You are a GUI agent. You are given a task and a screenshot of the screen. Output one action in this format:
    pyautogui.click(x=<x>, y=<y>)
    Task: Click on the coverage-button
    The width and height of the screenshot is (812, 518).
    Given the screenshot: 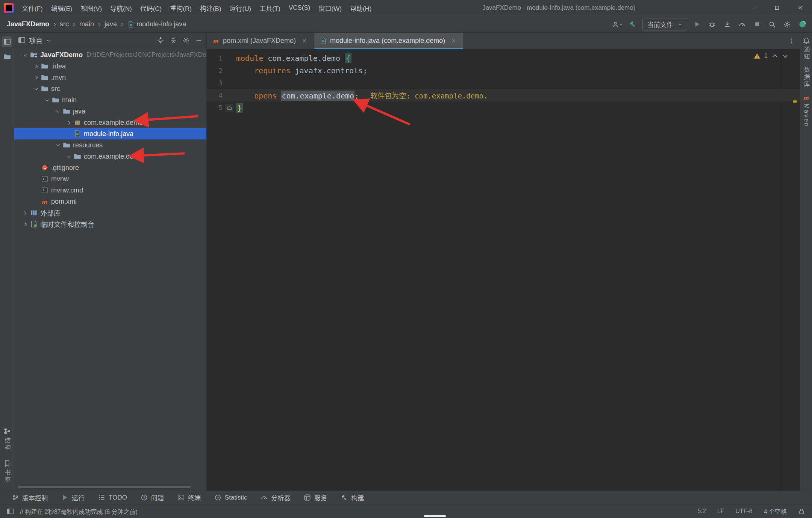 What is the action you would take?
    pyautogui.click(x=727, y=24)
    